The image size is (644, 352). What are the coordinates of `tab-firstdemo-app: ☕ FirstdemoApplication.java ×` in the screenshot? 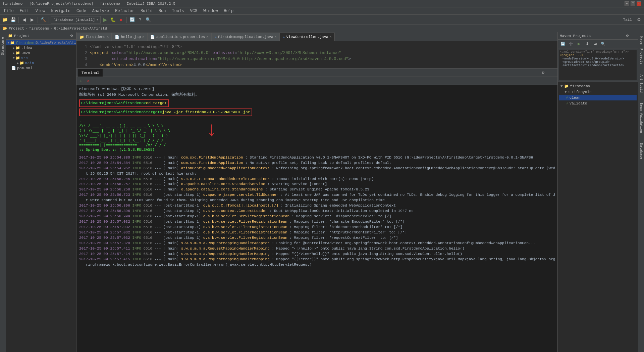 It's located at (246, 37).